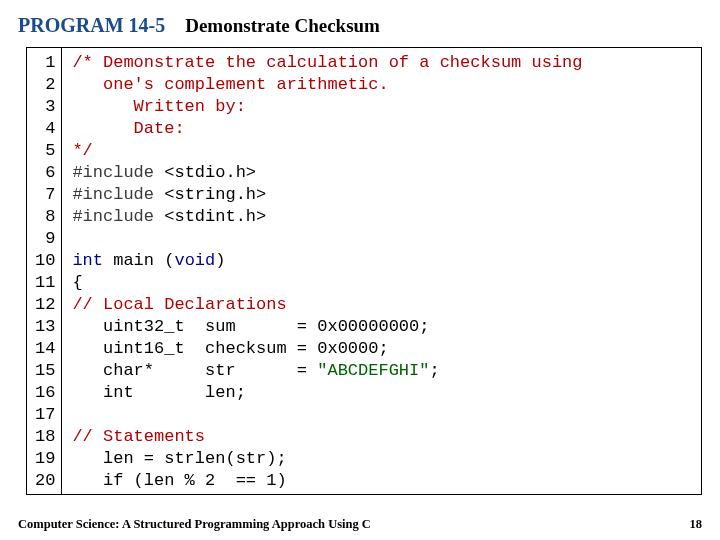 This screenshot has width=720, height=540. I want to click on line-number: 12, so click(45, 305).